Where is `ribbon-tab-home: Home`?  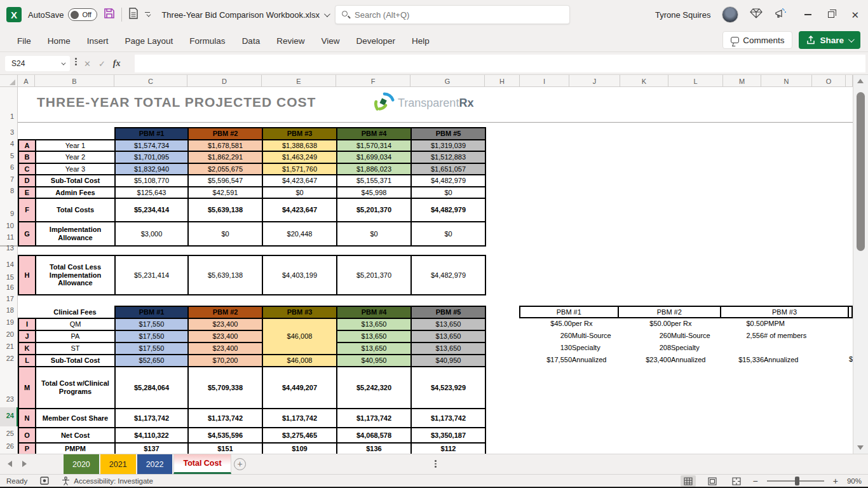 ribbon-tab-home: Home is located at coordinates (59, 41).